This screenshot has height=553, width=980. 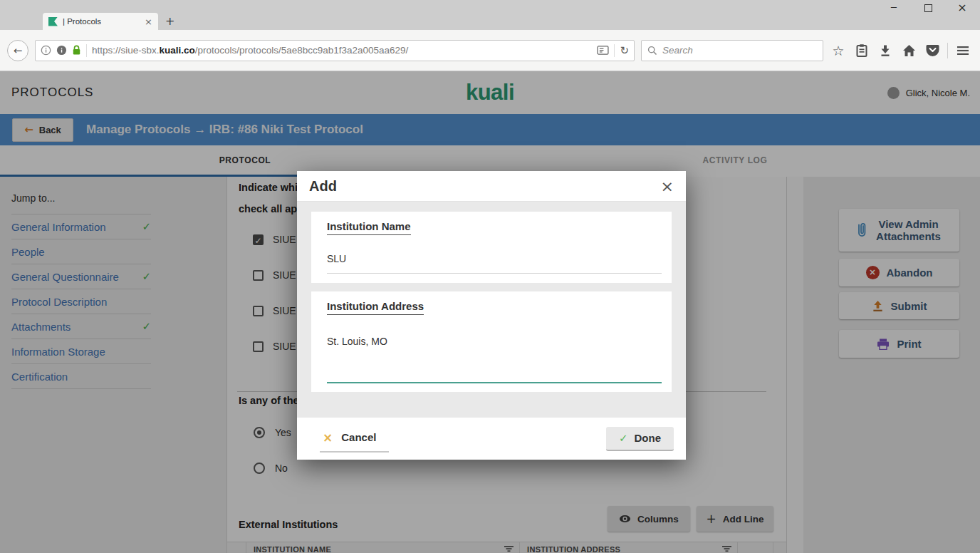 I want to click on cancel-button: × Cancel, so click(x=355, y=439).